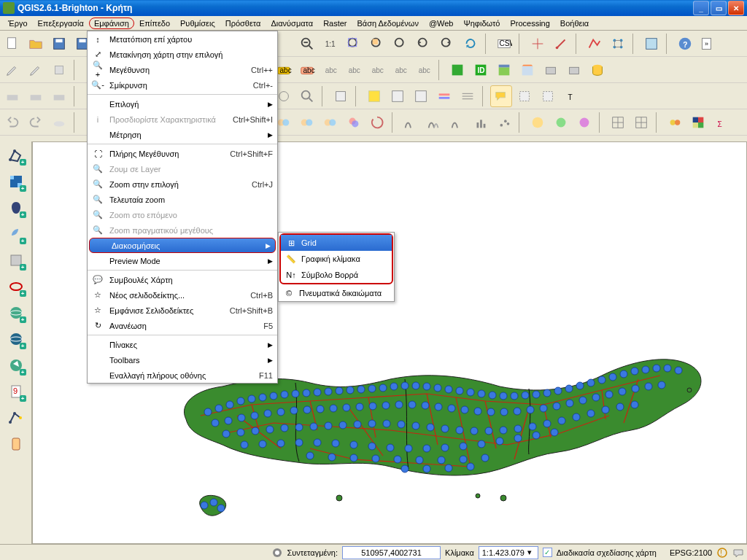  What do you see at coordinates (198, 23) in the screenshot?
I see `menu-ρυθμίσεις: Ρυθμίσεις` at bounding box center [198, 23].